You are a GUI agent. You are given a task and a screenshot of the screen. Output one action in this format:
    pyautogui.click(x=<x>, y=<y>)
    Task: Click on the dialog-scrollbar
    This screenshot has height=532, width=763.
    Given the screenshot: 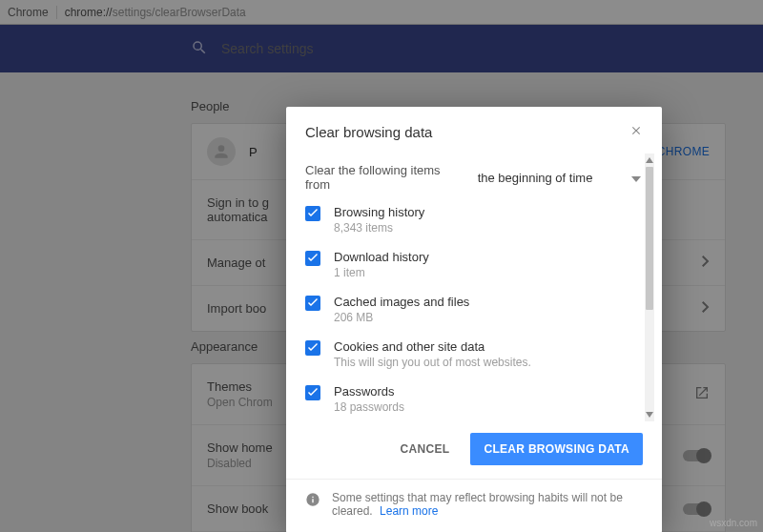 What is the action you would take?
    pyautogui.click(x=650, y=288)
    